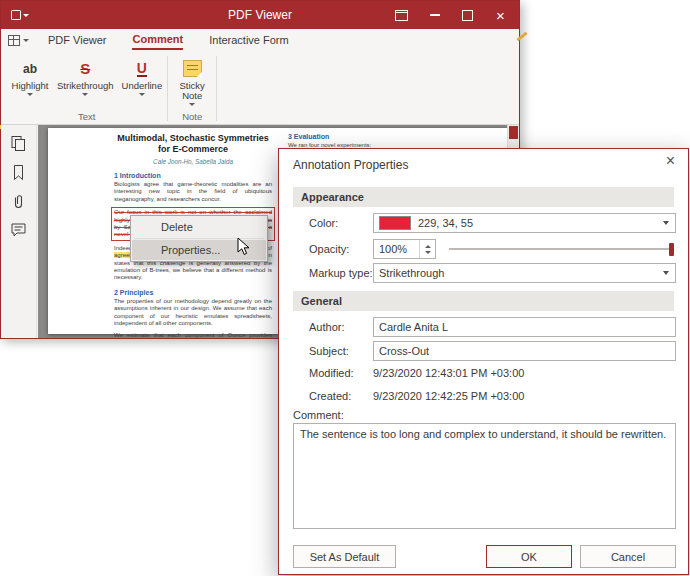 This screenshot has height=576, width=690. Describe the element at coordinates (19, 232) in the screenshot. I see `navigation-pane-strip` at that location.